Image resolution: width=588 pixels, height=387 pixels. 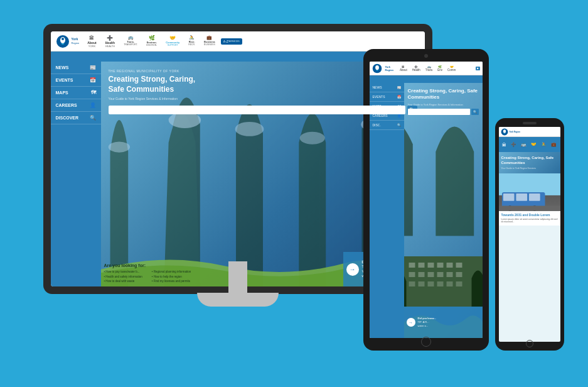 What do you see at coordinates (131, 41) in the screenshot?
I see `nav-transportation: 🚌 Trans. TRANSPORT.` at bounding box center [131, 41].